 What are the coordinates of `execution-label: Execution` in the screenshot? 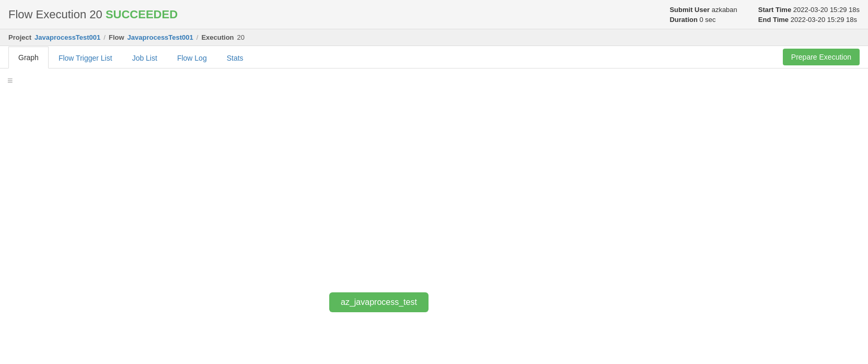 It's located at (217, 38).